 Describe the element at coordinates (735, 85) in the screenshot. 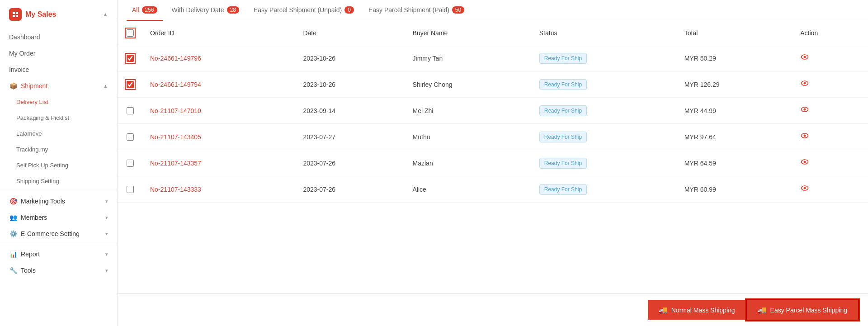

I see `row-total: MYR 126.29` at that location.